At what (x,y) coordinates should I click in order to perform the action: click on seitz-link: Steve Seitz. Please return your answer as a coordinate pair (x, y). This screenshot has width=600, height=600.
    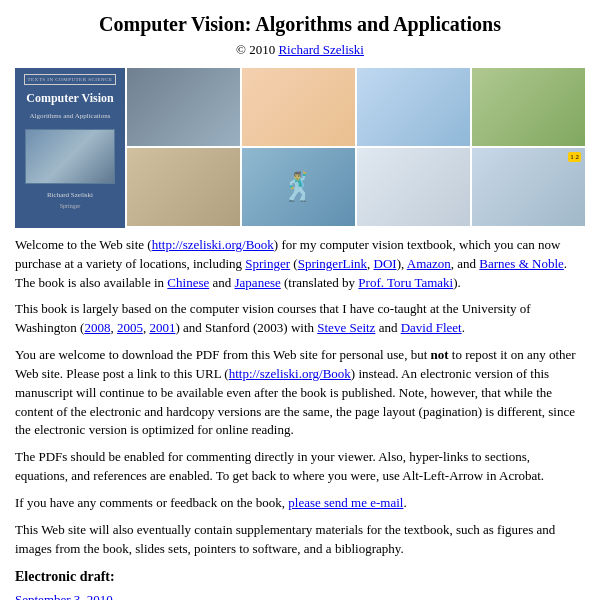
    Looking at the image, I should click on (346, 328).